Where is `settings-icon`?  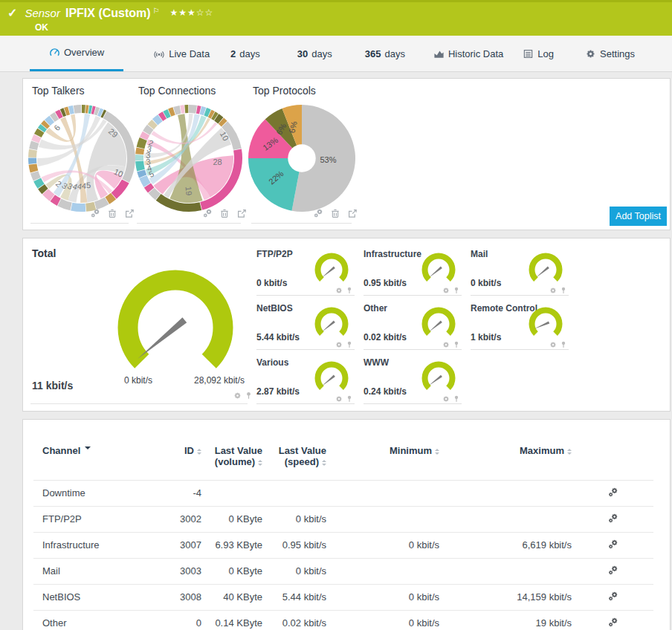
settings-icon is located at coordinates (590, 53).